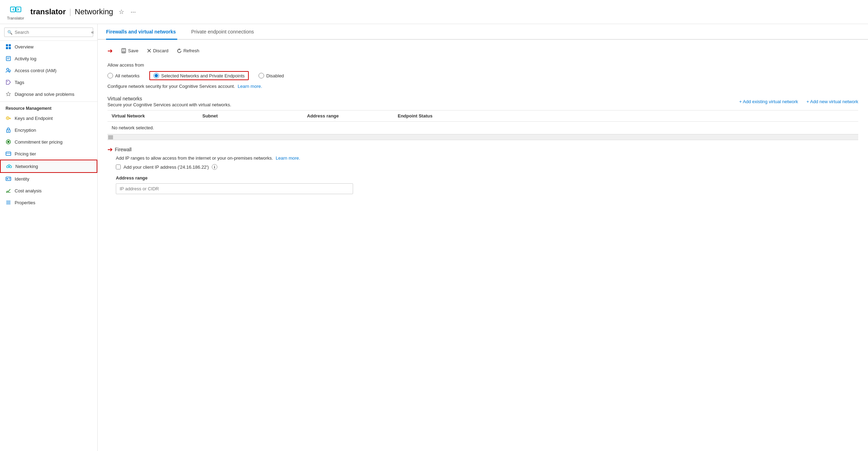  I want to click on vnet-add-links: + Add existing virtual network + Add new…, so click(799, 102).